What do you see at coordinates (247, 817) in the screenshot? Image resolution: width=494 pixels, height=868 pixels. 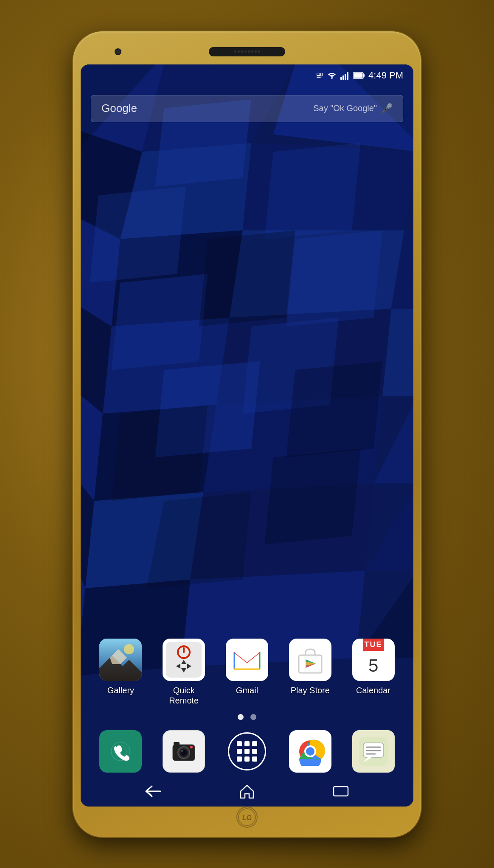 I see `lg-logo: LG` at bounding box center [247, 817].